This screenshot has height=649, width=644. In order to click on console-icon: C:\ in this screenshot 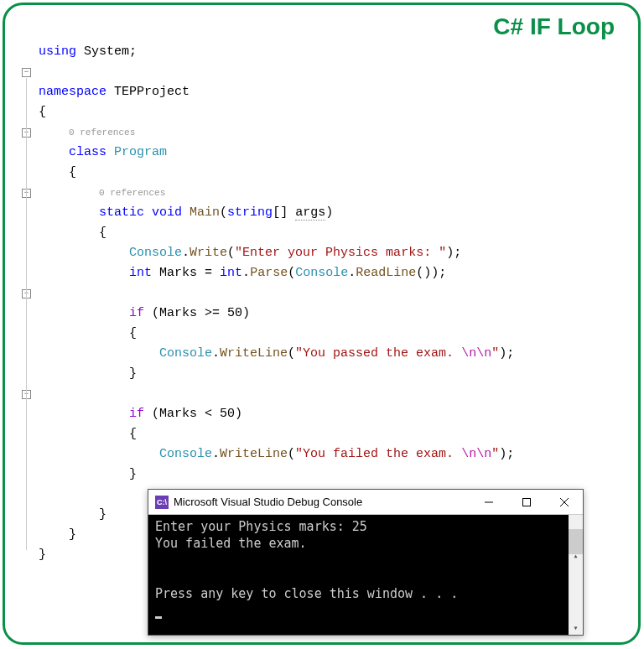, I will do `click(162, 502)`.